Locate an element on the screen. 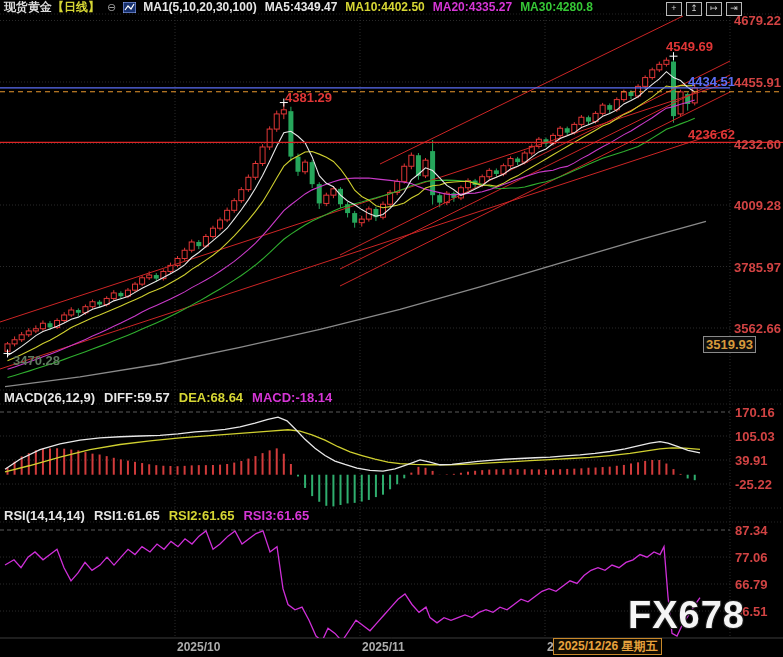 The image size is (783, 657). crosshair-date-box: 2025/12/26 星期五 is located at coordinates (608, 646).